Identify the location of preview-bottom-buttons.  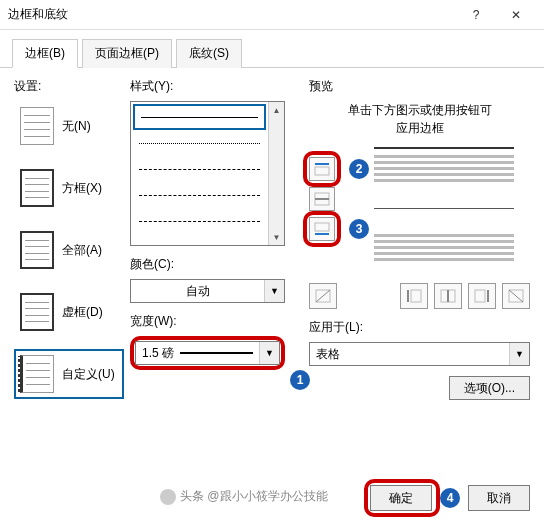
(420, 296).